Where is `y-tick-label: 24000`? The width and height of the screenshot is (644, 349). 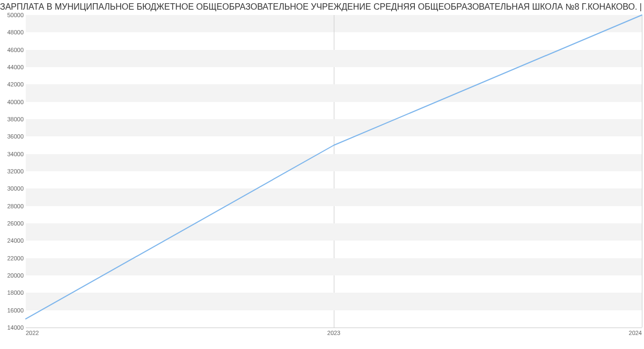
y-tick-label: 24000 is located at coordinates (15, 241).